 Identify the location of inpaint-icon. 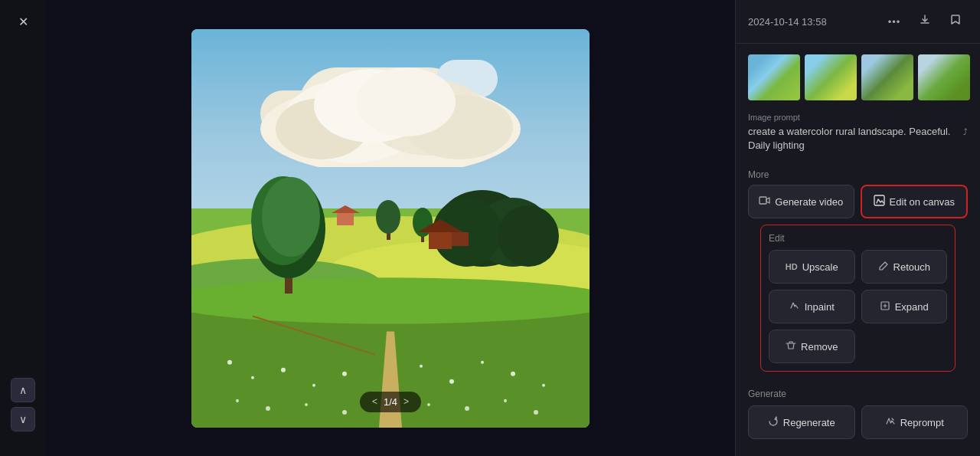
(795, 307).